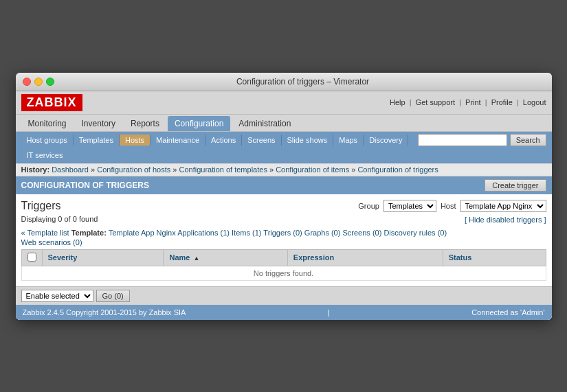 Image resolution: width=567 pixels, height=392 pixels. I want to click on graphs-link: Graphs (0), so click(323, 233).